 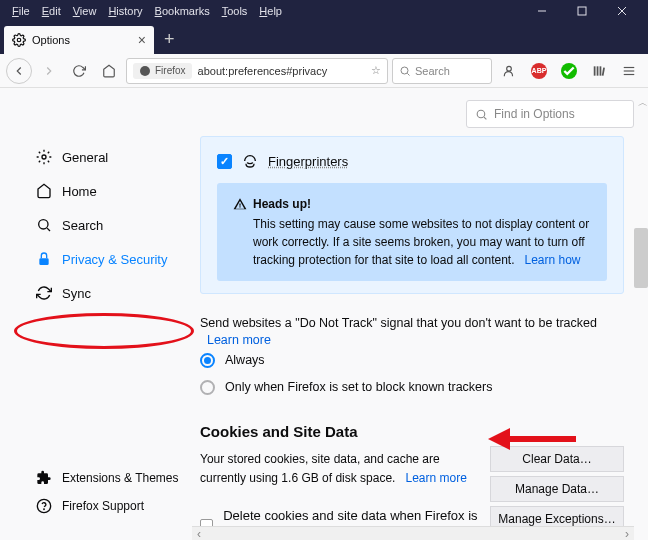 What do you see at coordinates (622, 11) in the screenshot?
I see `window-close-button` at bounding box center [622, 11].